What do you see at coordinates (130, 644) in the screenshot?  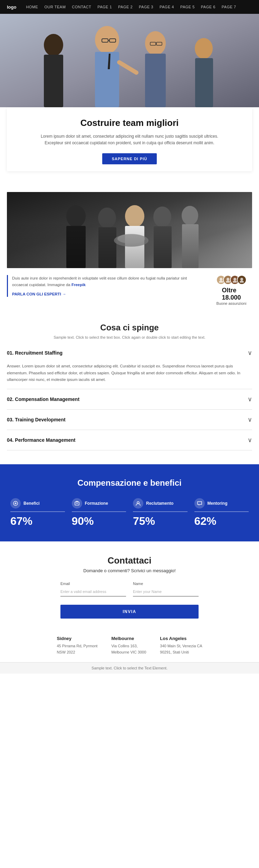 I see `offices-row: Sidney 45 Pirrama Rd, Pyrmont NSW 2022 M…` at bounding box center [130, 644].